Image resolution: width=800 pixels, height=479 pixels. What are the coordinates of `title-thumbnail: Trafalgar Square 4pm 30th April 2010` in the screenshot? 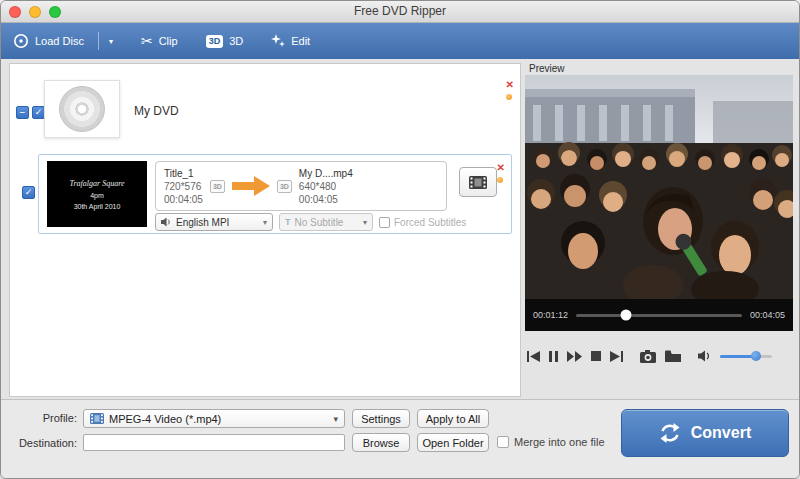 It's located at (97, 194).